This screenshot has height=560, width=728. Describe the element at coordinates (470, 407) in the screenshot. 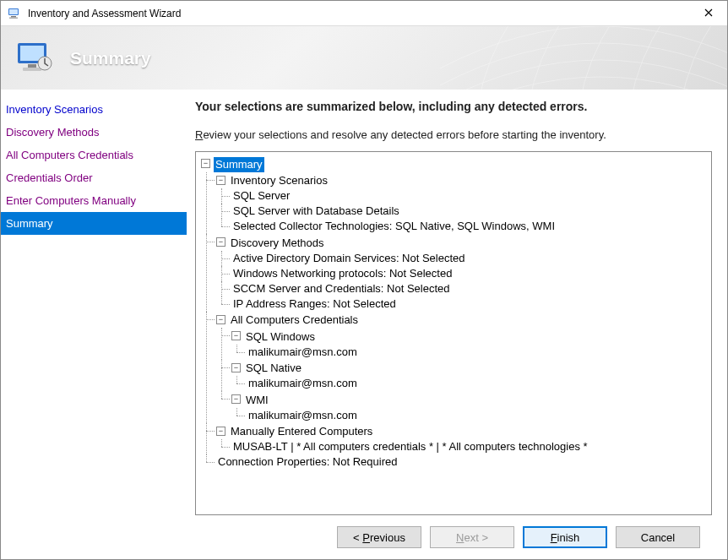

I see `tree-cred-group: − WMI malikumair@msn.com` at that location.